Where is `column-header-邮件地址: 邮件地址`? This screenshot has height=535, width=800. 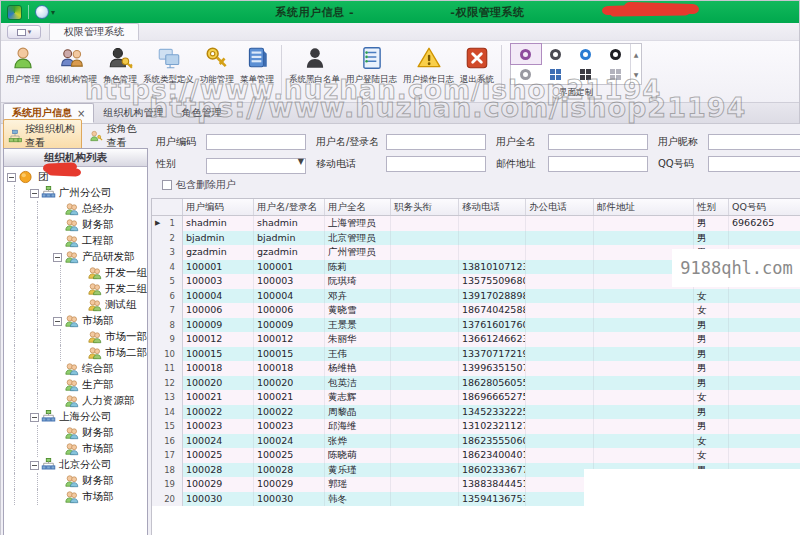
column-header-邮件地址: 邮件地址 is located at coordinates (644, 207).